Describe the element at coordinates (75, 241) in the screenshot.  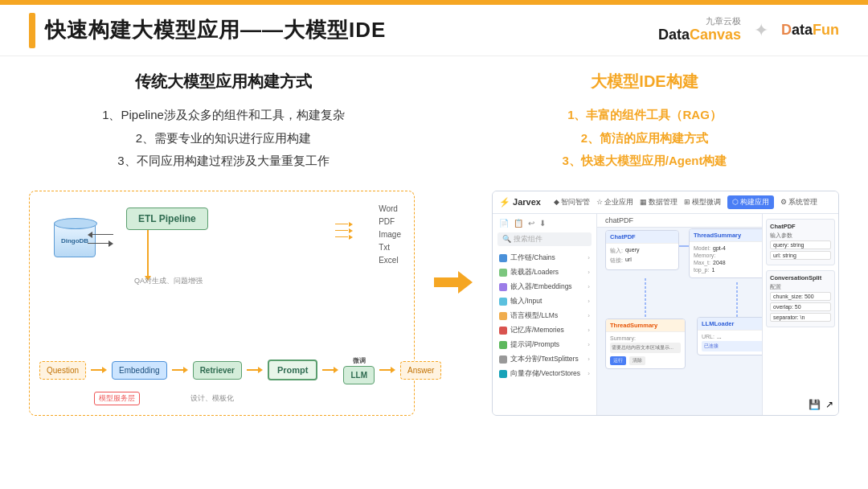
I see `dingodb-label: DingoDB` at that location.